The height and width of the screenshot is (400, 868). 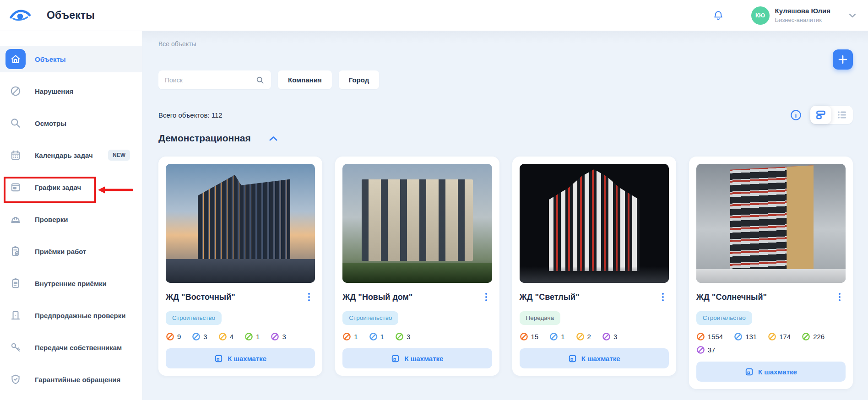 What do you see at coordinates (71, 347) in the screenshot?
I see `sidebar-item-owner-handover: Передачи собственникам` at bounding box center [71, 347].